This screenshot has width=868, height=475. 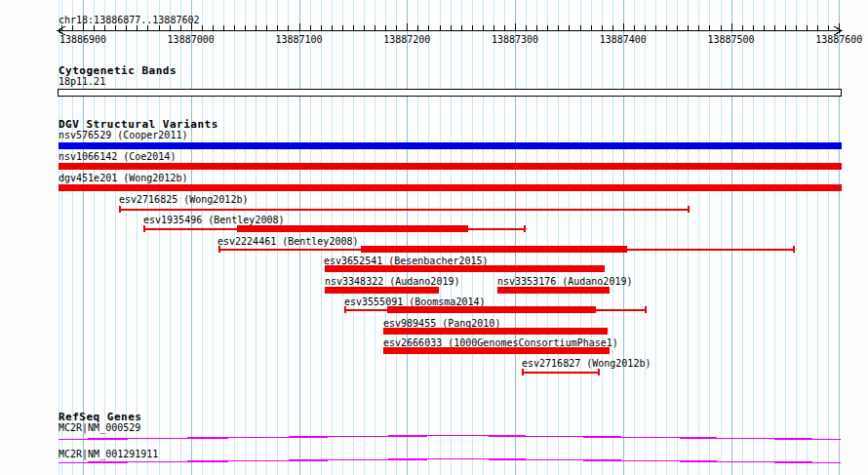 I want to click on ruler-tick-label: 13887500, so click(x=730, y=39).